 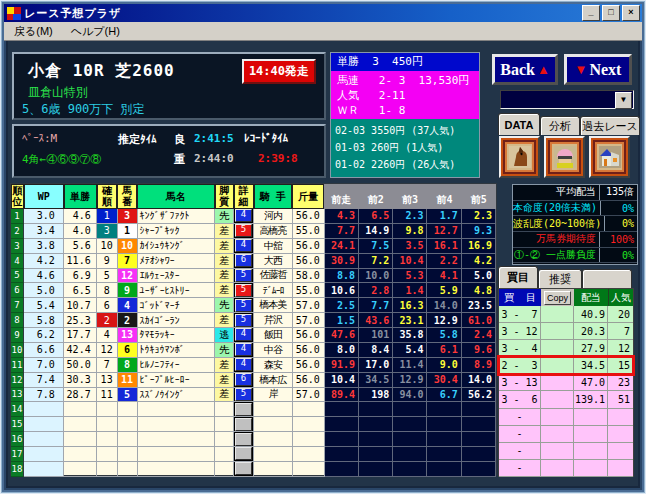 I want to click on horse-row: 117.050.078ﾋﾙﾉﾆﾌﾃｨｰ差4森安56.091.917.011.49…, so click(x=254, y=366).